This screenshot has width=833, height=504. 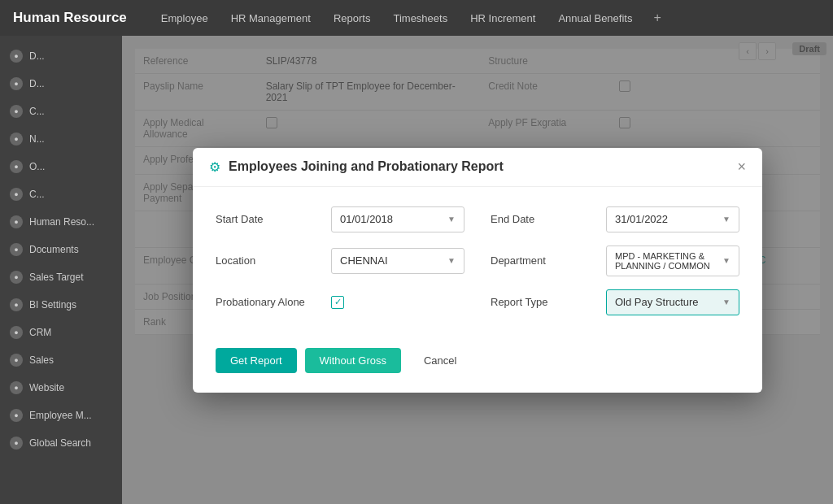 I want to click on end-date-input: 31/01/2022 ▼, so click(x=673, y=219).